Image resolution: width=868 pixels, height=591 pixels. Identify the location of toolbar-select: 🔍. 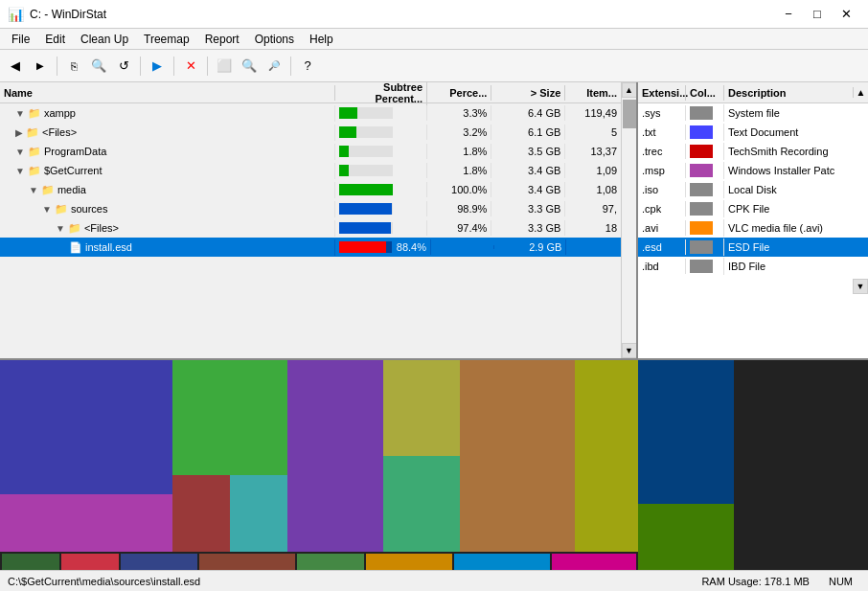
(99, 66).